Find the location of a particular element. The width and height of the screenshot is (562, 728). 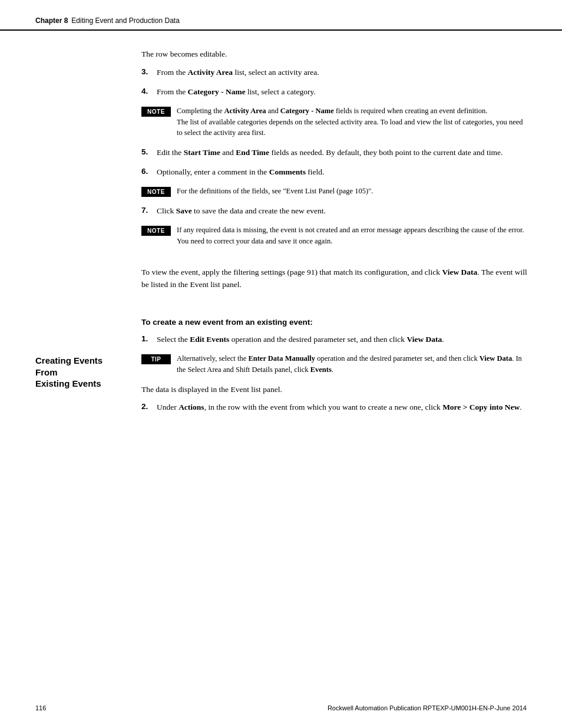

page-header: Chapter 8 Editing Event and Production D… is located at coordinates (281, 15).